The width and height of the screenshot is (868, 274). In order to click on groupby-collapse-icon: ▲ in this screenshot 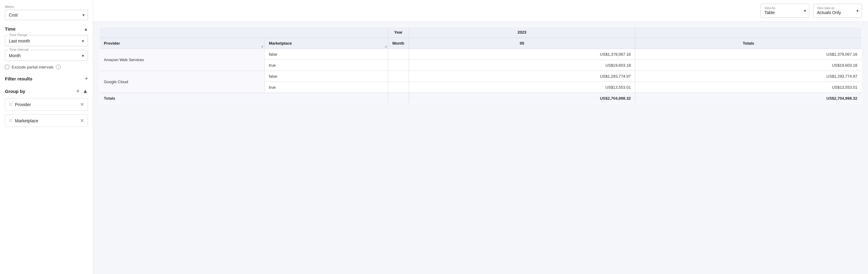, I will do `click(85, 91)`.